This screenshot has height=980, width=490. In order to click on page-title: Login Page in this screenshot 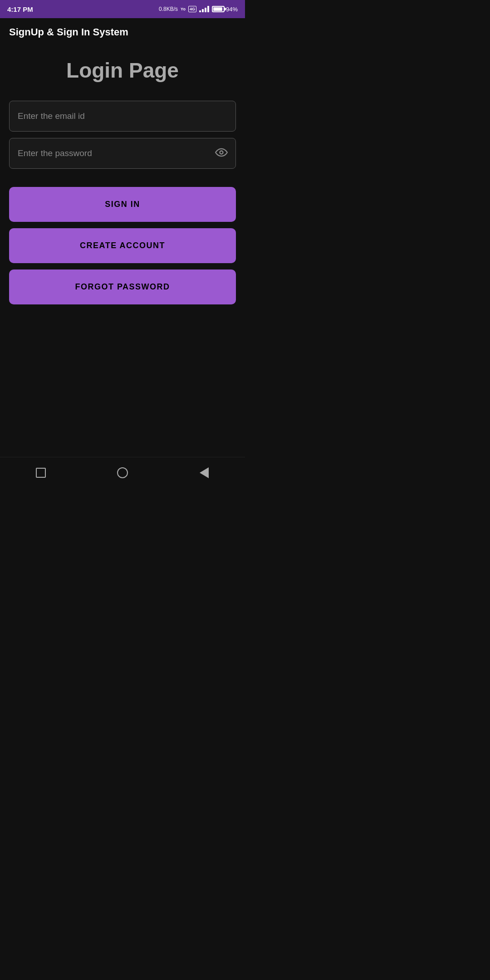, I will do `click(122, 70)`.